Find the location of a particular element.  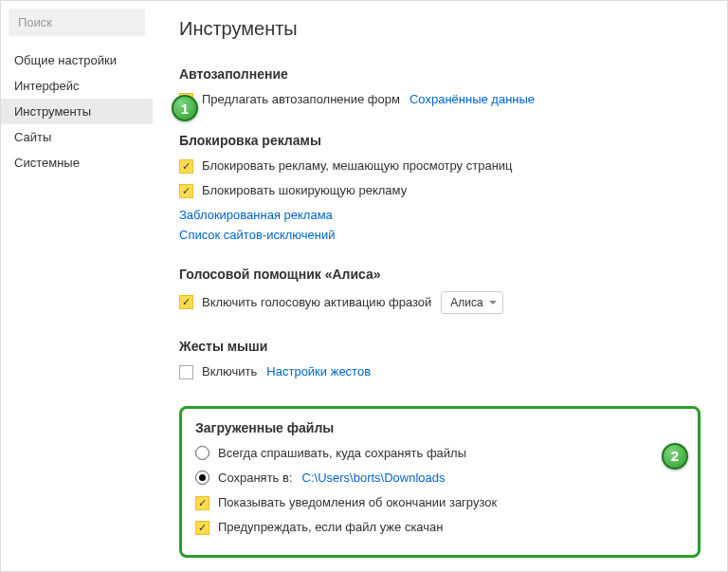

sidebar-item-general: Общие настройки is located at coordinates (77, 61).